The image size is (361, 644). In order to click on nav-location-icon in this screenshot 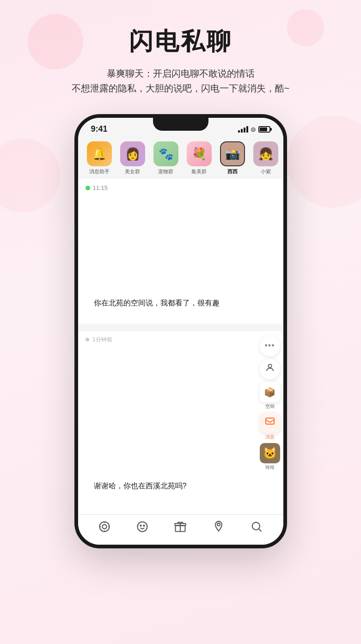, I will do `click(219, 529)`.